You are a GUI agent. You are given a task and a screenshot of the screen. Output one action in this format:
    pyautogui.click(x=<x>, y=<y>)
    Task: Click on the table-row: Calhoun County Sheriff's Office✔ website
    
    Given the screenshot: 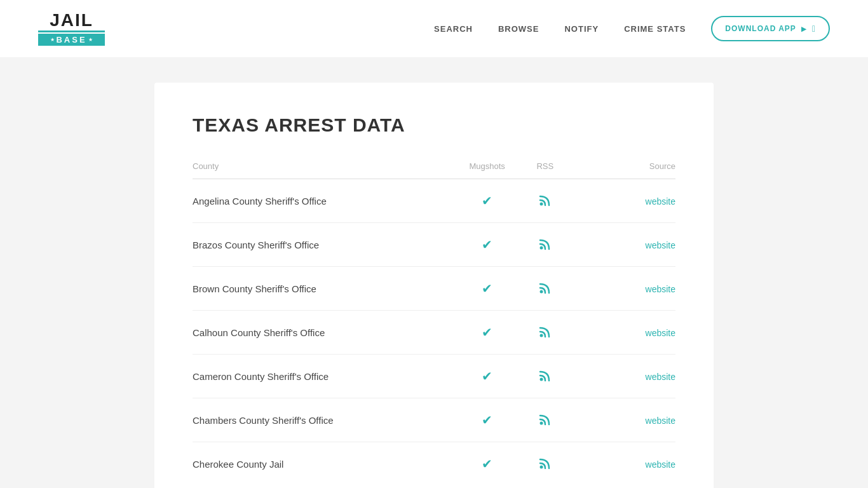 What is the action you would take?
    pyautogui.click(x=434, y=333)
    